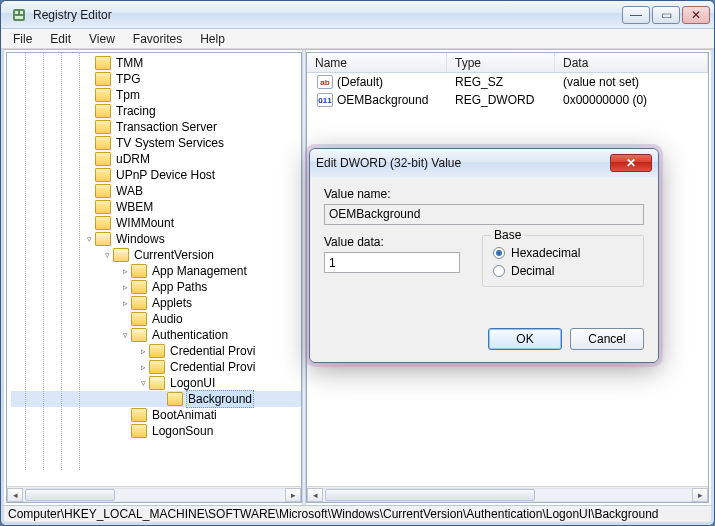 Image resolution: width=715 pixels, height=526 pixels. I want to click on reg-dword-icon: 011, so click(325, 100).